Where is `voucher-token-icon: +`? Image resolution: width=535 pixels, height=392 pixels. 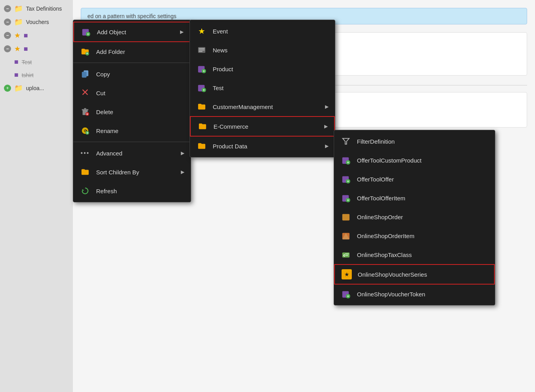
voucher-token-icon: + is located at coordinates (346, 294).